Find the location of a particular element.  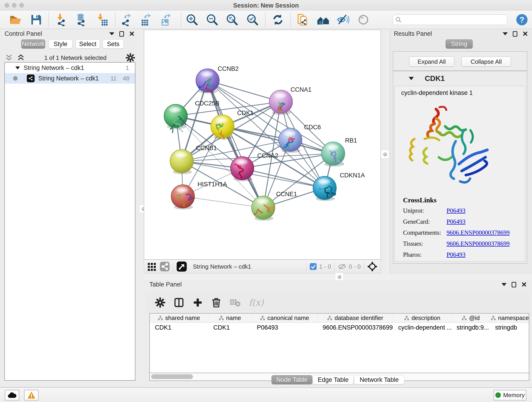

import-database-icon is located at coordinates (81, 20).